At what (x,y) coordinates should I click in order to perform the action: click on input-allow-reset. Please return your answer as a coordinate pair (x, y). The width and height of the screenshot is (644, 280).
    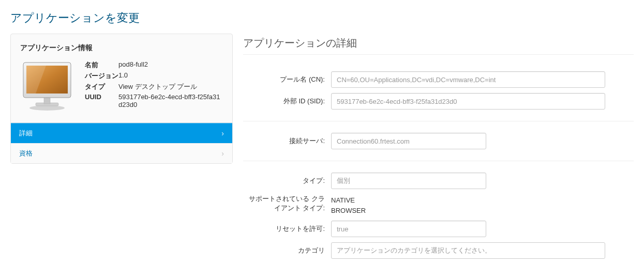
    Looking at the image, I should click on (409, 229).